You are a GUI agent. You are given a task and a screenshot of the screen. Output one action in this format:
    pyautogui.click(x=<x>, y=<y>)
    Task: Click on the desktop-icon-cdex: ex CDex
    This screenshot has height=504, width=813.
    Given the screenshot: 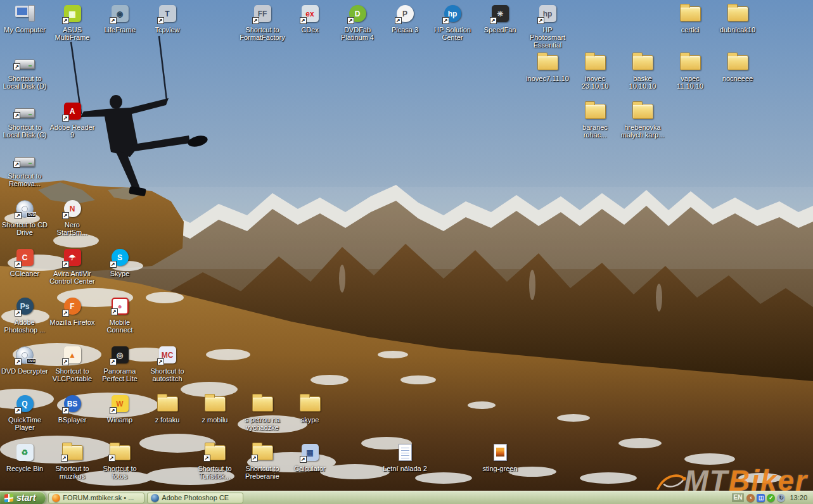 What is the action you would take?
    pyautogui.click(x=310, y=18)
    